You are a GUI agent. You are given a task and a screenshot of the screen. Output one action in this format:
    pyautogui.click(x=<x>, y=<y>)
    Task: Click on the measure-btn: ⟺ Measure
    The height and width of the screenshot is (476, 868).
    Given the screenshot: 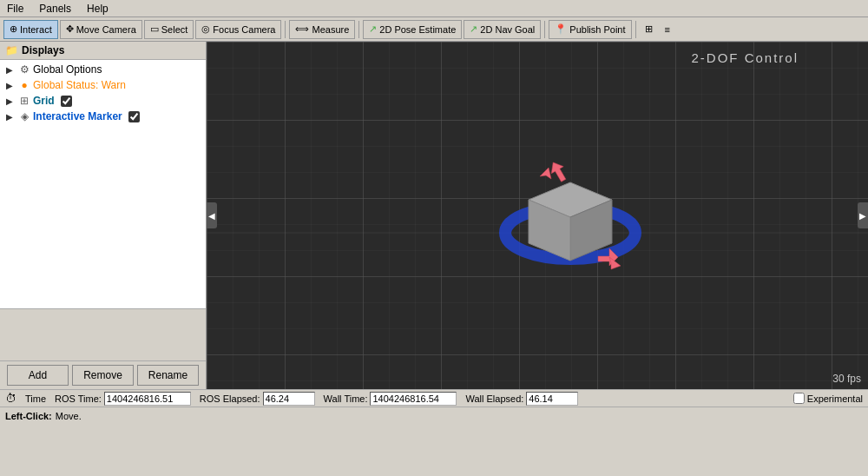 What is the action you would take?
    pyautogui.click(x=322, y=30)
    